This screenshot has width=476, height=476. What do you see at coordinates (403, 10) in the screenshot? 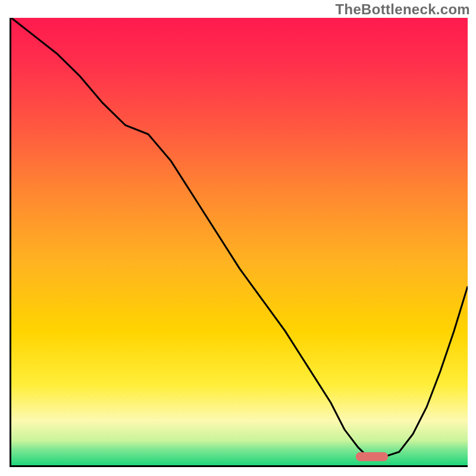
I see `watermark-label: TheBottleneck.com` at bounding box center [403, 10].